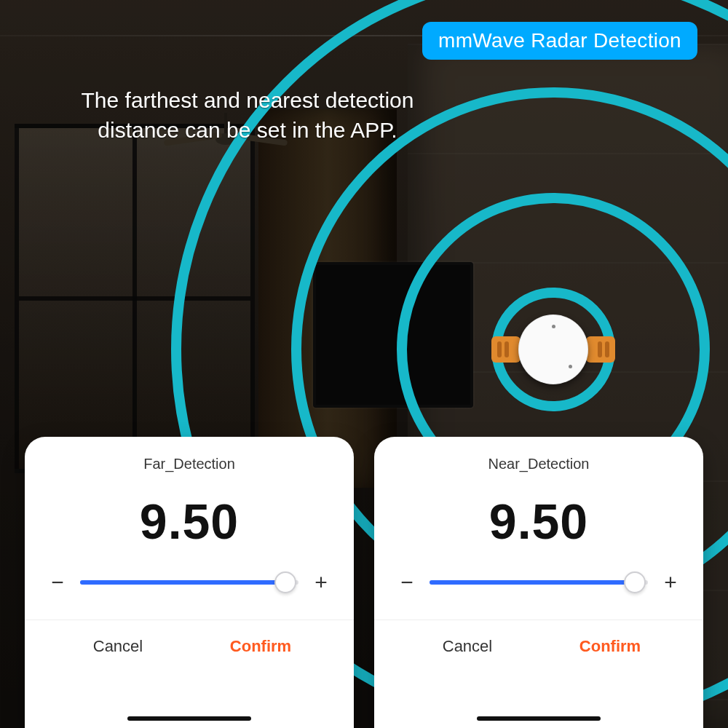 This screenshot has height=728, width=728. I want to click on sensor-device, so click(553, 349).